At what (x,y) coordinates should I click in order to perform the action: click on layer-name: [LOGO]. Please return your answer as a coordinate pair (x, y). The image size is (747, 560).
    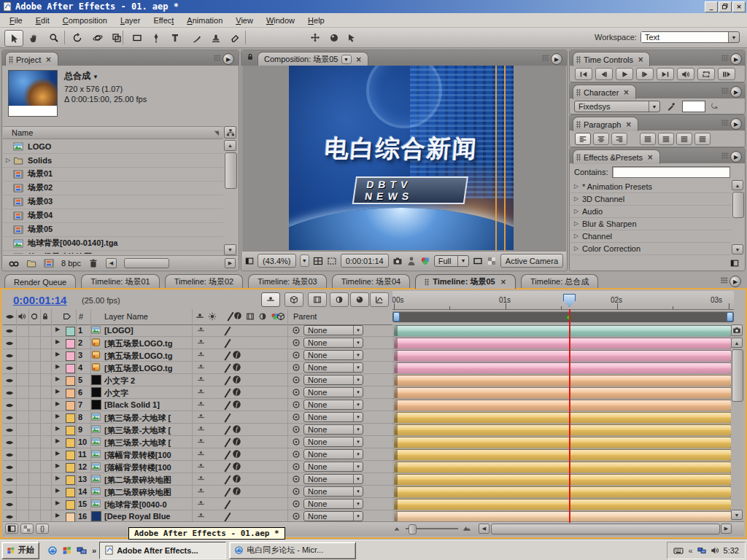
    Looking at the image, I should click on (147, 330).